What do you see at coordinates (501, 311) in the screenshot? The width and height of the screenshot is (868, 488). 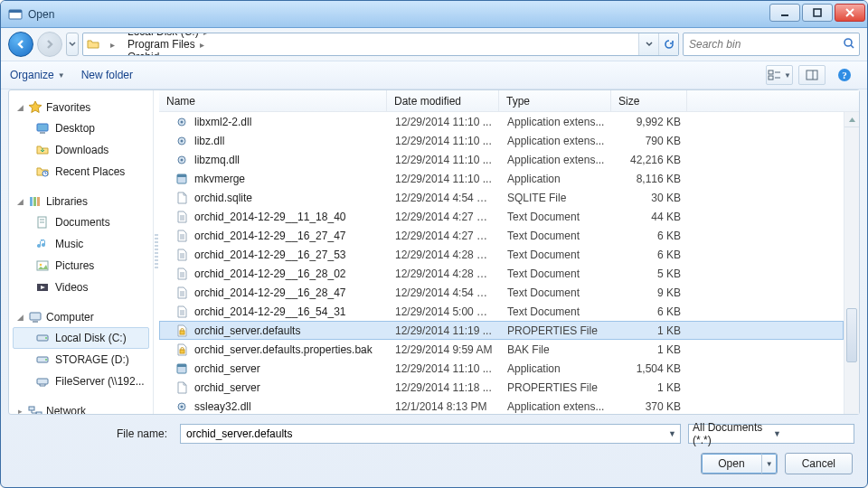 I see `file-row: orchid_2014-12-29__16_54_3112/29/2014 5:…` at bounding box center [501, 311].